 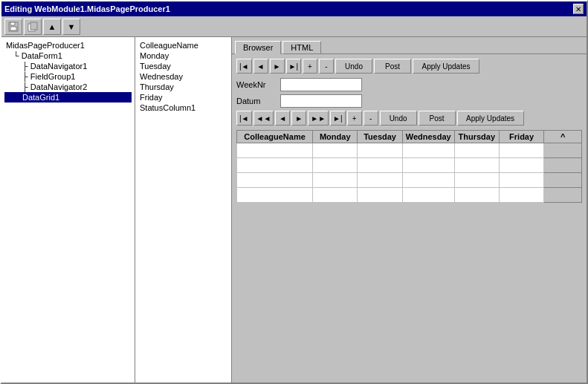 I want to click on tree-item-datanavigator2: ├ DataNavigator2, so click(x=68, y=87).